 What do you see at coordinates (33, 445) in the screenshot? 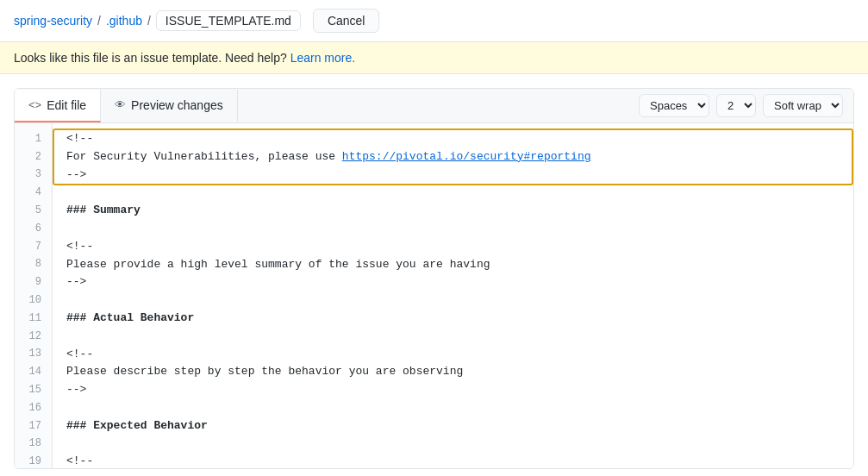
I see `line-number: 18` at bounding box center [33, 445].